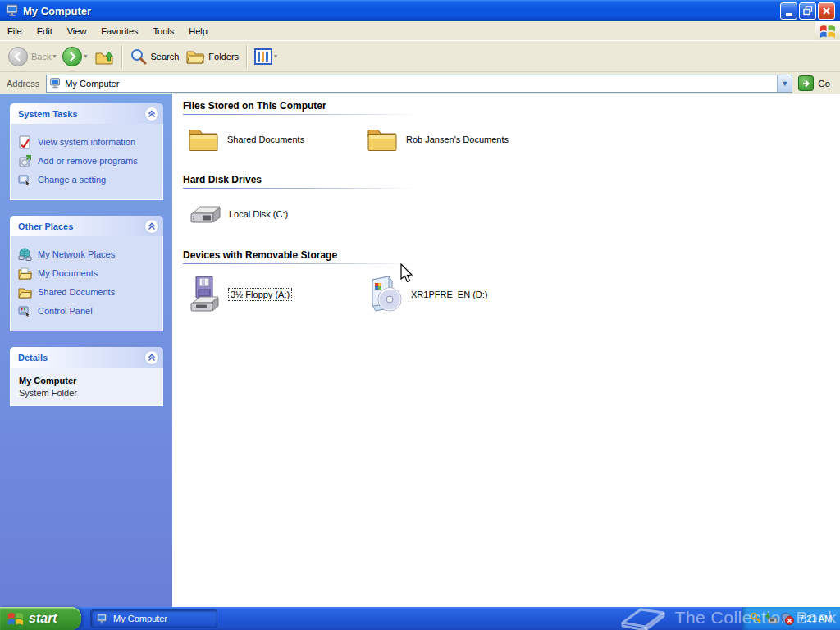  What do you see at coordinates (791, 619) in the screenshot?
I see `system-tray: 7:21 AM` at bounding box center [791, 619].